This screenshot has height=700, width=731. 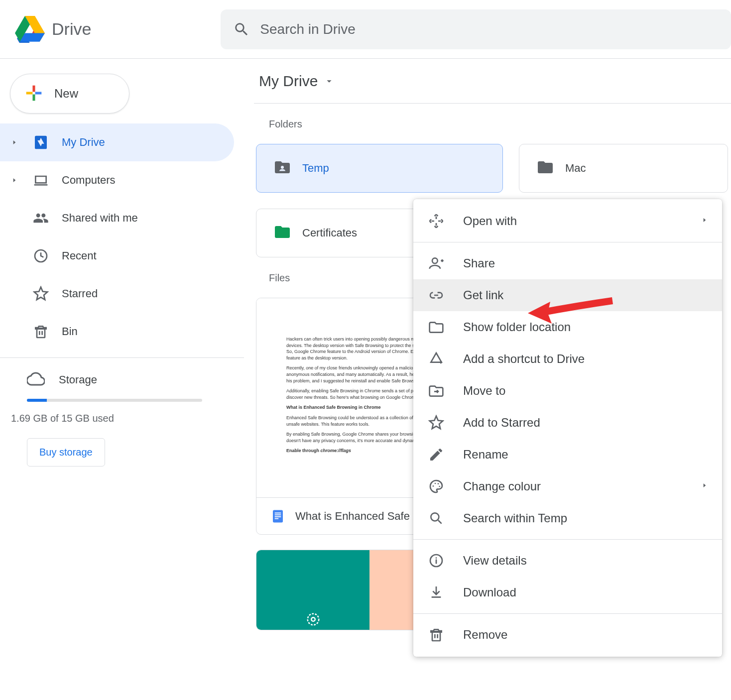 I want to click on drive-triangle-icon, so click(x=30, y=29).